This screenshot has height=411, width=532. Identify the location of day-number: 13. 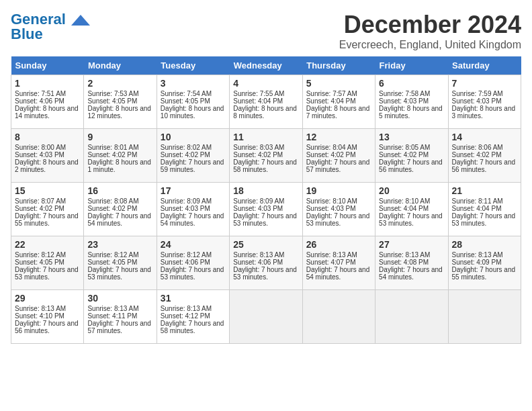
(411, 137).